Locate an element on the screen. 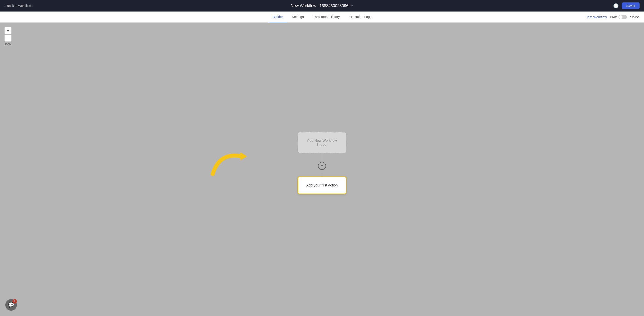  test-workflow-button: Test Workflow is located at coordinates (596, 17).